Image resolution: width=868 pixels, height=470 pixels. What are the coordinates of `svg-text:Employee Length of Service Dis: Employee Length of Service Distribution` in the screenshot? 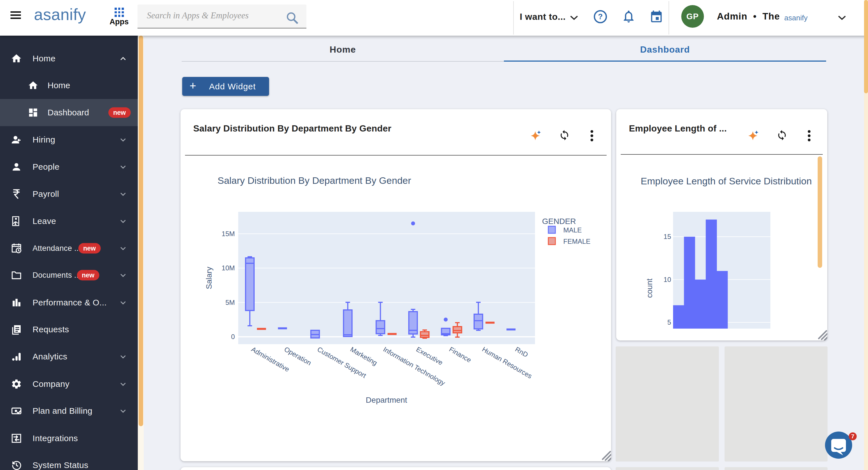 It's located at (726, 181).